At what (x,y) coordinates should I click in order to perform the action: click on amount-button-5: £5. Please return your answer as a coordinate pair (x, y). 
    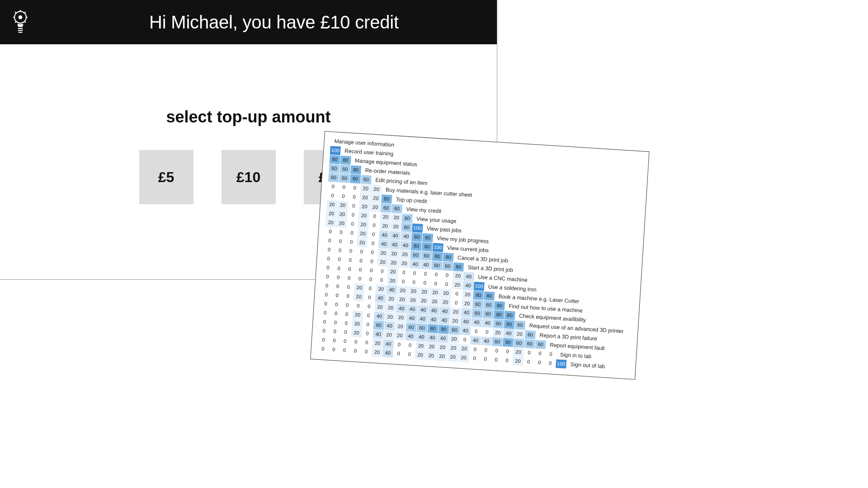
    Looking at the image, I should click on (166, 177).